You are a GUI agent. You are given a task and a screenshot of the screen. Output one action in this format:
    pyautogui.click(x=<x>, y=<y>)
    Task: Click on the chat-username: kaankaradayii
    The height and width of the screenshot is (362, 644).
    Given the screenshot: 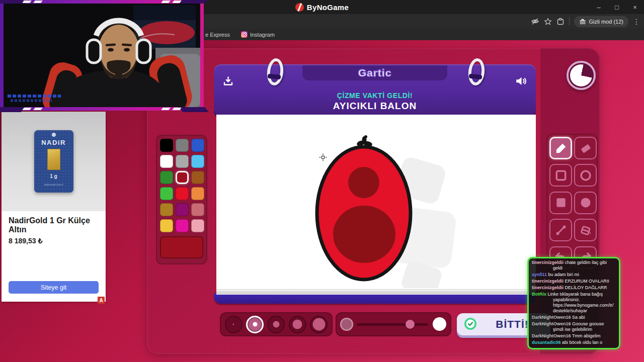 What is the action you would take?
    pyautogui.click(x=547, y=257)
    